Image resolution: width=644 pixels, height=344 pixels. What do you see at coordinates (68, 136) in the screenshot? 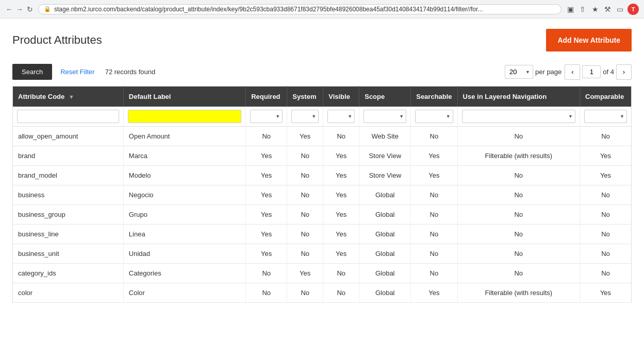
I see `table-cell-attr-code: allow_open_amount` at bounding box center [68, 136].